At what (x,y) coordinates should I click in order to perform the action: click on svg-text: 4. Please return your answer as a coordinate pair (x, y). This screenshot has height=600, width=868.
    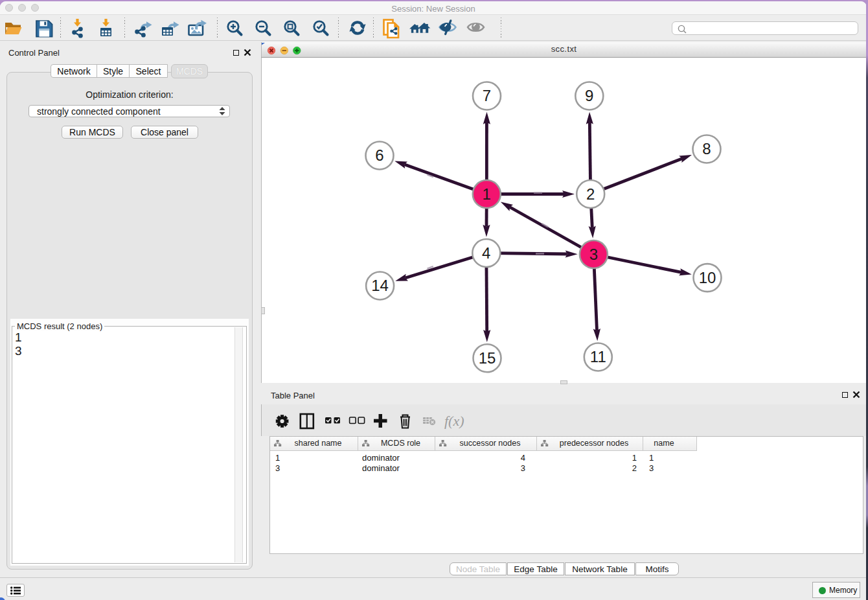
    Looking at the image, I should click on (486, 253).